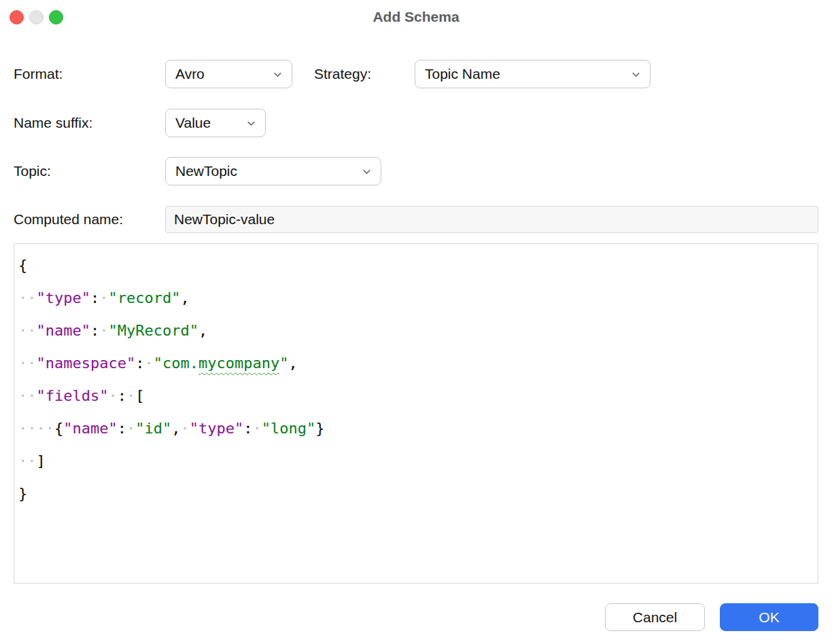  What do you see at coordinates (416, 494) in the screenshot?
I see `code-line: }` at bounding box center [416, 494].